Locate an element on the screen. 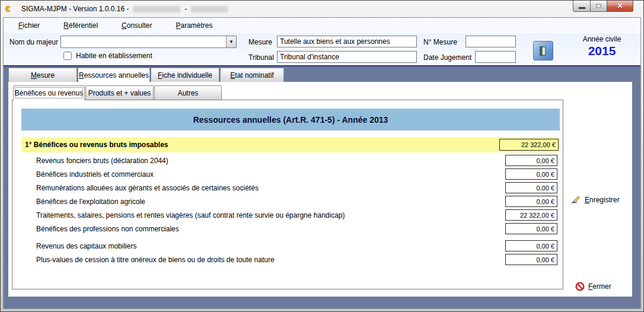  row-label: Traitements, salaires, pensions et rente… is located at coordinates (191, 215).